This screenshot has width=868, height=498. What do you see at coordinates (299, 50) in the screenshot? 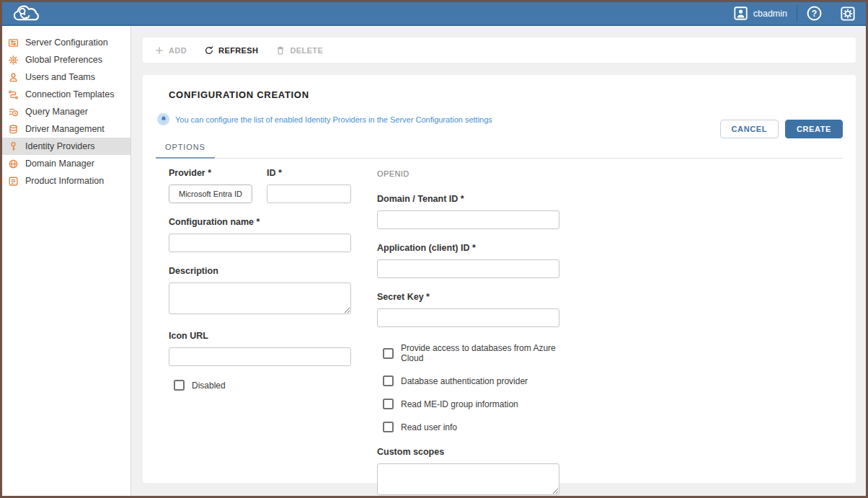
I see `delete-button: DELETE` at bounding box center [299, 50].